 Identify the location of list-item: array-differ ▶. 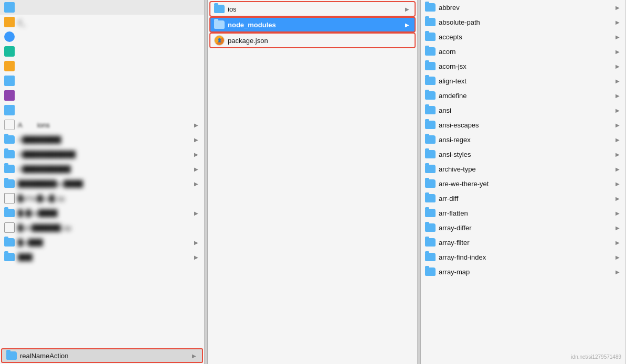
(523, 228).